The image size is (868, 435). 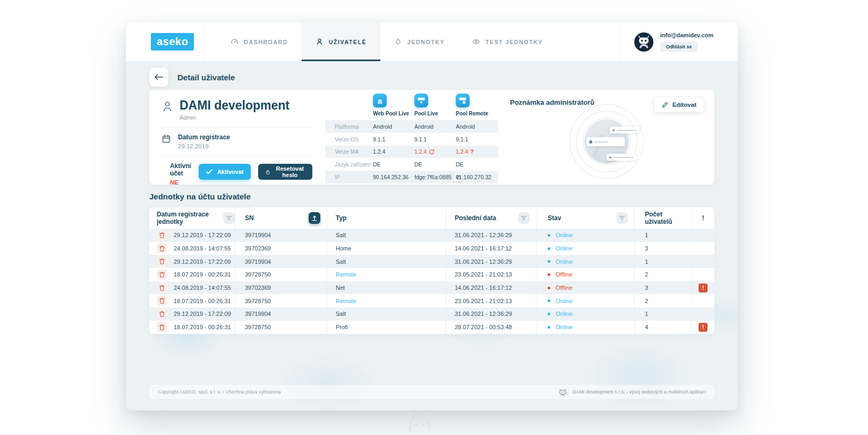 What do you see at coordinates (431, 152) in the screenshot?
I see `update-icon` at bounding box center [431, 152].